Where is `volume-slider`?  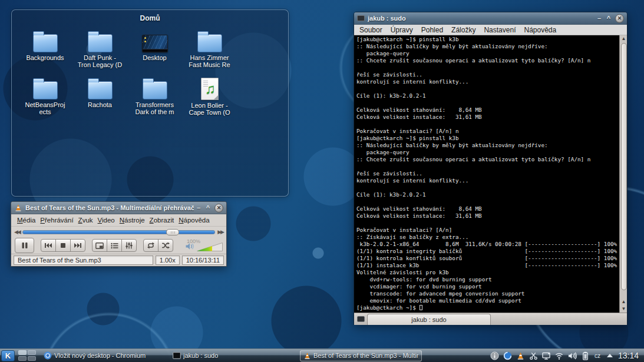
volume-slider is located at coordinates (210, 247).